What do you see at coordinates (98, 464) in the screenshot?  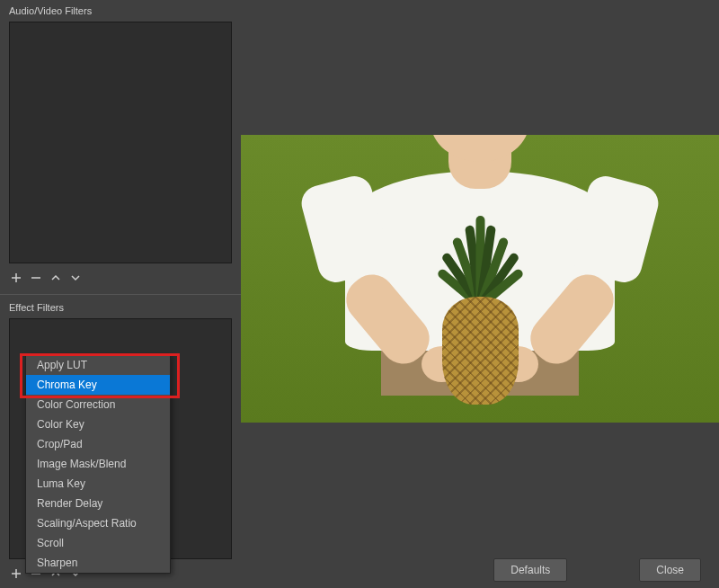 I see `effect-filter-popup: Apply LUTChroma KeyColor CorrectionColor…` at bounding box center [98, 464].